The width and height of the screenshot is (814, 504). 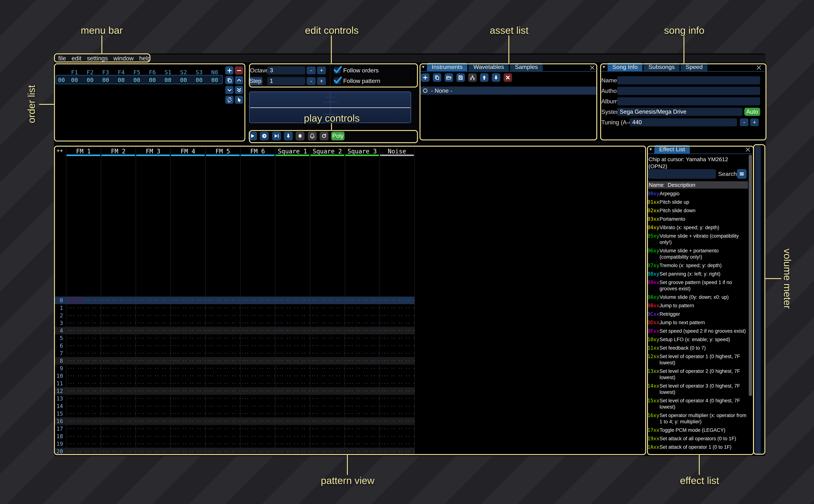 What do you see at coordinates (333, 137) in the screenshot?
I see `play-controls-outline` at bounding box center [333, 137].